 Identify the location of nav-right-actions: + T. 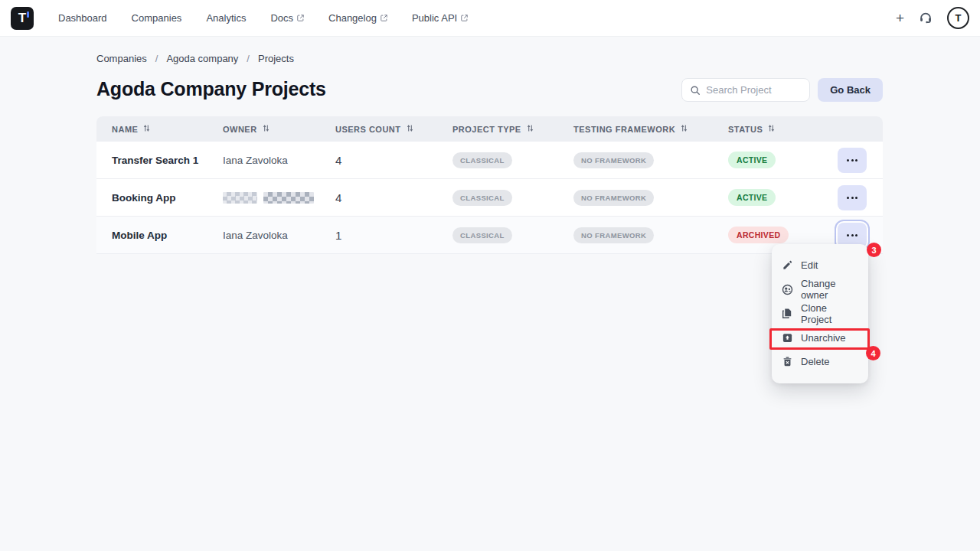
(933, 18).